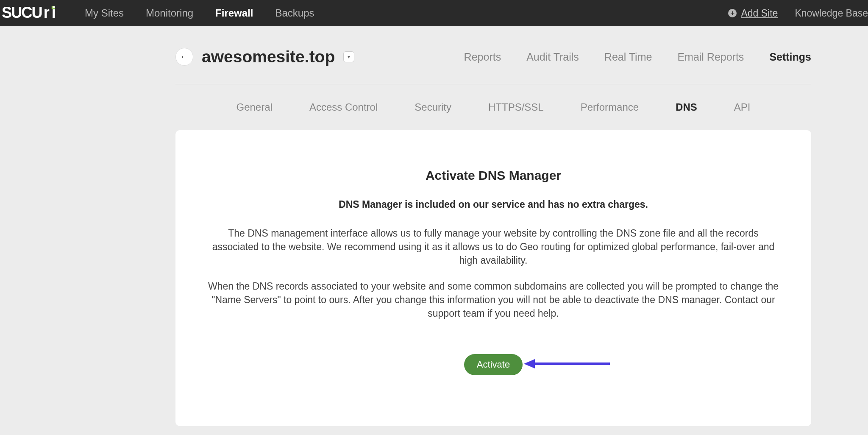 The image size is (868, 435). What do you see at coordinates (493, 204) in the screenshot?
I see `card-subtitle: DNS Manager is included on our service a…` at bounding box center [493, 204].